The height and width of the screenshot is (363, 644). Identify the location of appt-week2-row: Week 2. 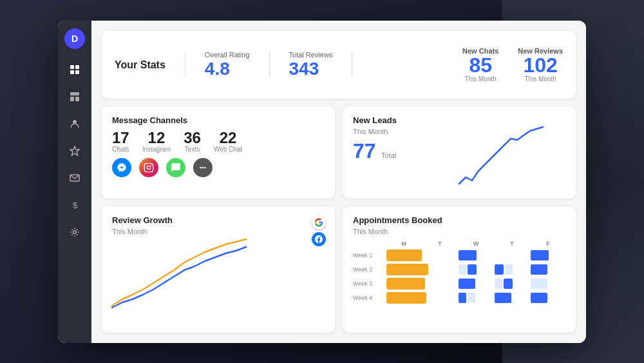
(459, 270).